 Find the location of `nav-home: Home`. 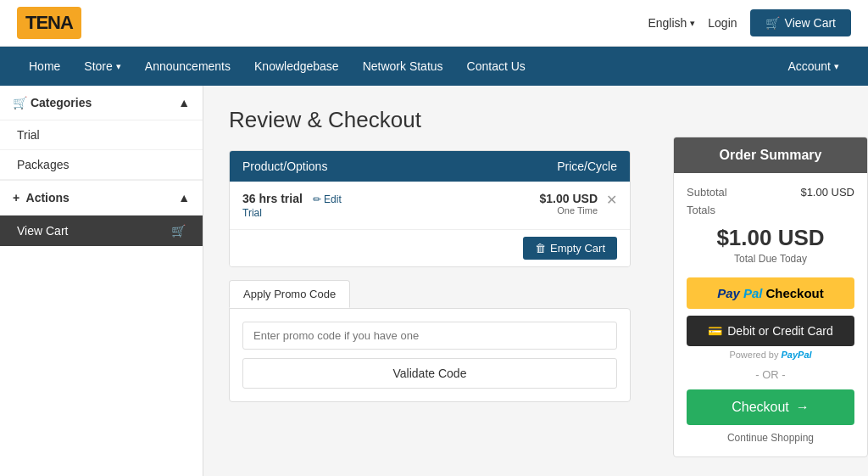

nav-home: Home is located at coordinates (44, 66).